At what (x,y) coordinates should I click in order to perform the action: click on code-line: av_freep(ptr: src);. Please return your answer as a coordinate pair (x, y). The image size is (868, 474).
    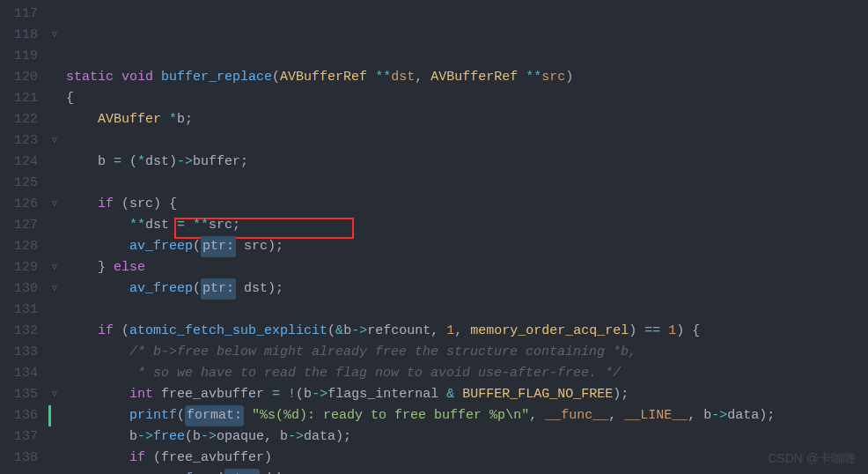
    Looking at the image, I should click on (467, 247).